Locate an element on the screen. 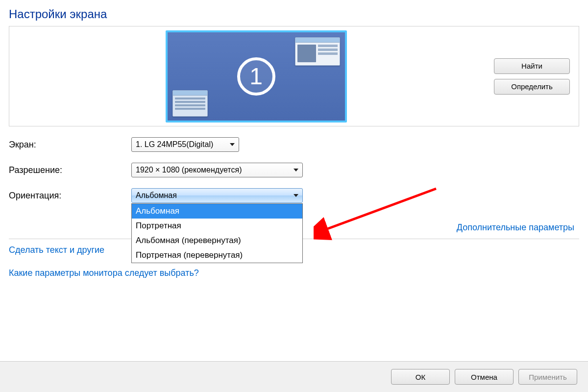 This screenshot has height=392, width=588. cancel-button: Отмена is located at coordinates (484, 377).